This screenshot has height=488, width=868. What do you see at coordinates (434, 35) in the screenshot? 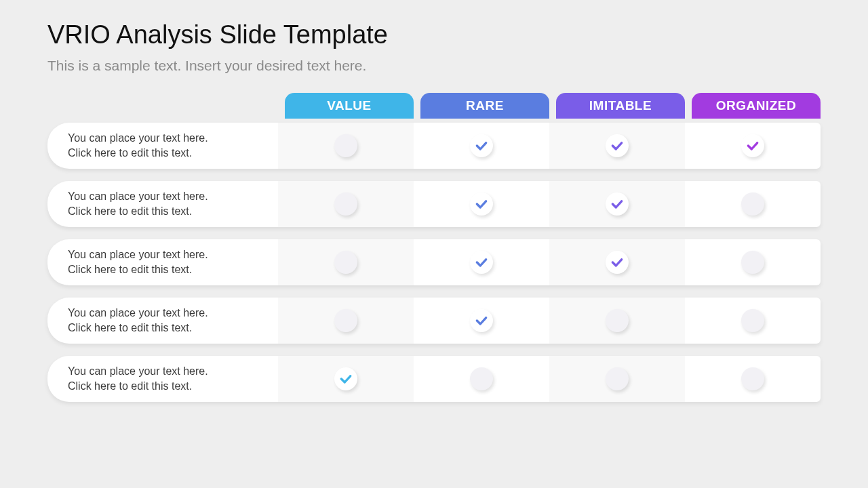
I see `slide-title: VRIO Analysis Slide Template` at bounding box center [434, 35].